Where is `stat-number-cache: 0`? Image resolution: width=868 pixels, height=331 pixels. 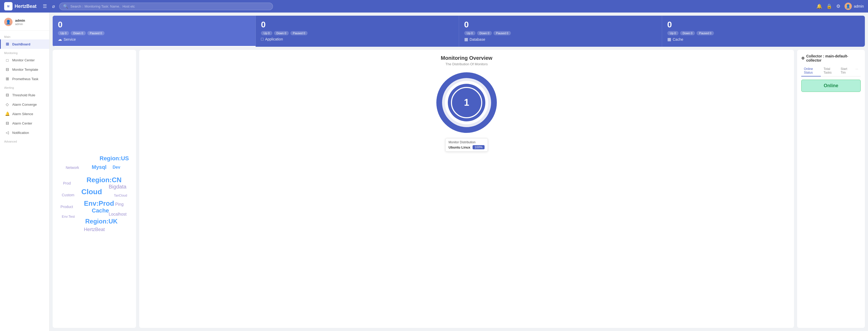
stat-number-cache: 0 is located at coordinates (764, 25).